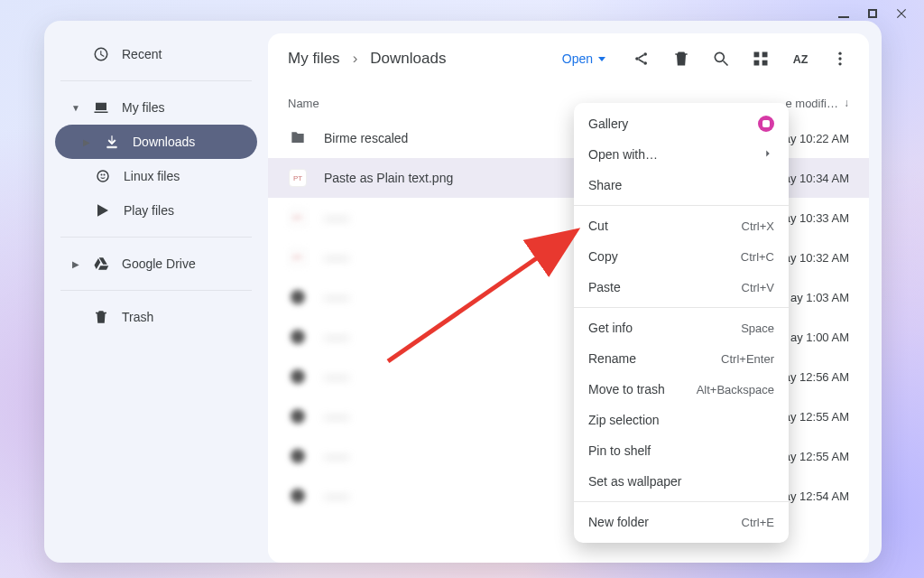  What do you see at coordinates (681, 420) in the screenshot?
I see `context-menu-label: Zip selection` at bounding box center [681, 420].